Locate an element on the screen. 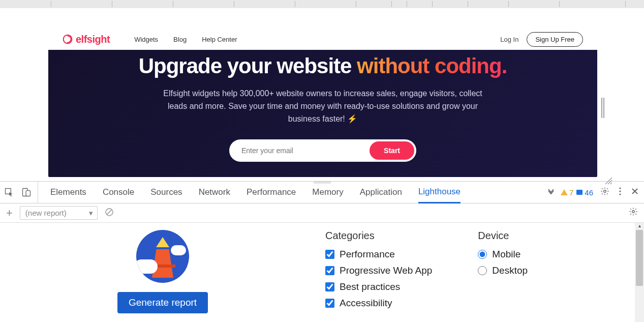 The height and width of the screenshot is (322, 644). hero-title-a: Upgrade your website is located at coordinates (248, 66).